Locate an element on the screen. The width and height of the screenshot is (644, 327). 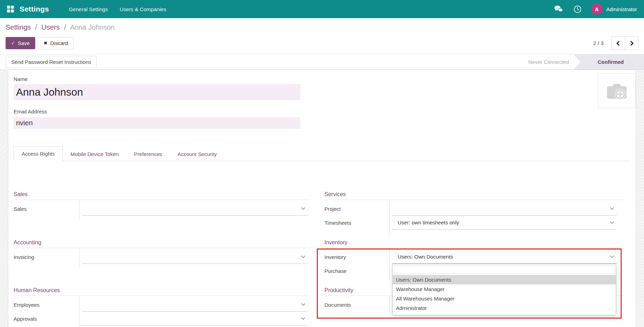
control-panel: Settings / Users / Anna Johnson ✓ Save ✖… is located at coordinates (322, 36).